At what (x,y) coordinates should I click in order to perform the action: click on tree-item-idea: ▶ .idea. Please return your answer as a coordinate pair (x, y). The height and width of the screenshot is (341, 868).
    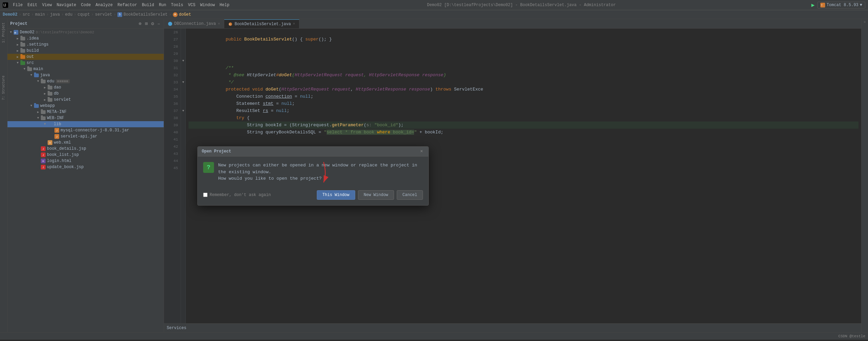
    Looking at the image, I should click on (86, 38).